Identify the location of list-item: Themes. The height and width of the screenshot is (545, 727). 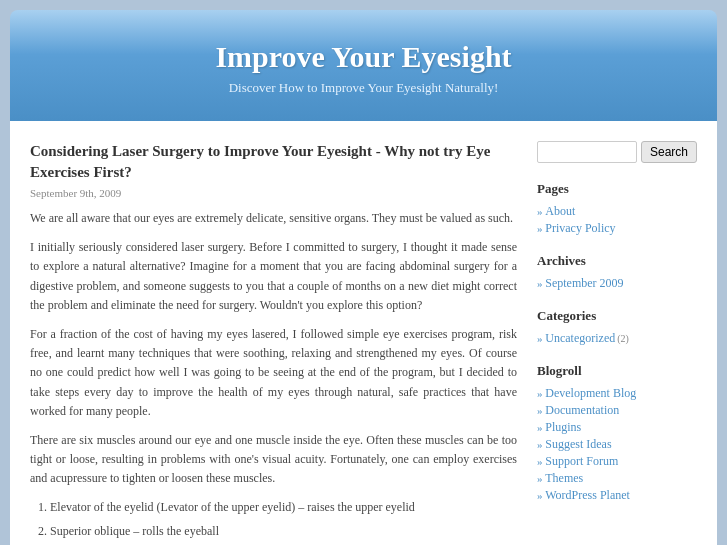
(617, 478).